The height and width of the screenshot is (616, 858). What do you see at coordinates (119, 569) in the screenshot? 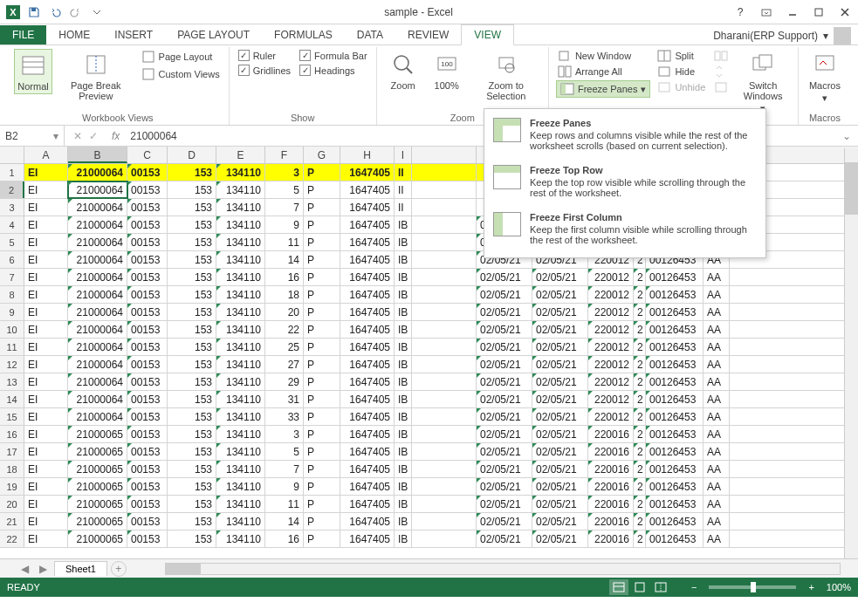
I see `add-sheet-button: +` at bounding box center [119, 569].